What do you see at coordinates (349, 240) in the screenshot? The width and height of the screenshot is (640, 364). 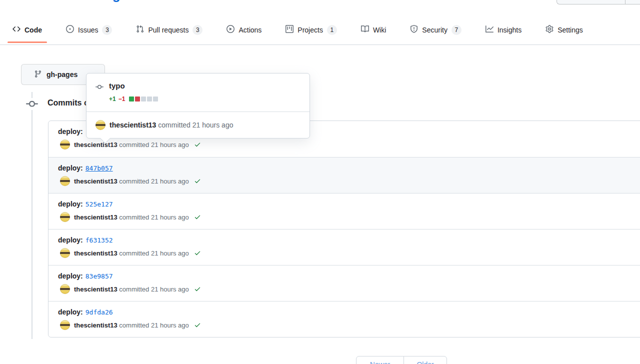 I see `commit-title: deploy:f631352` at bounding box center [349, 240].